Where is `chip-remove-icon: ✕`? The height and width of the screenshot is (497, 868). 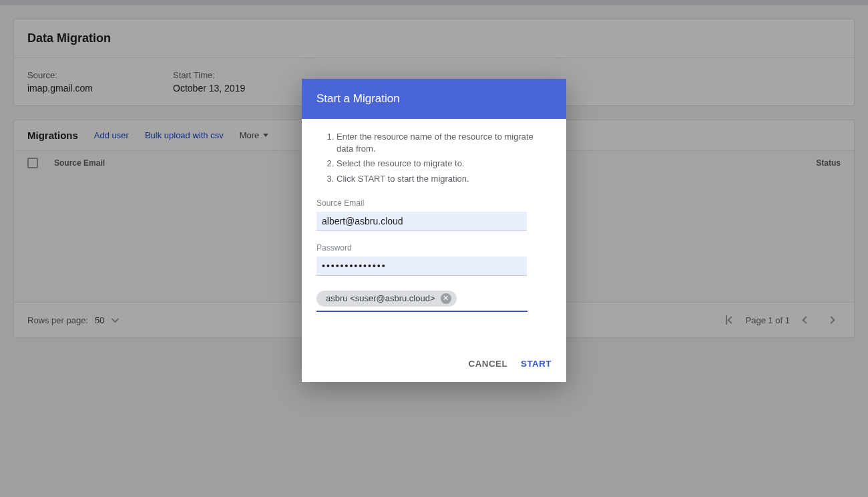
chip-remove-icon: ✕ is located at coordinates (446, 299).